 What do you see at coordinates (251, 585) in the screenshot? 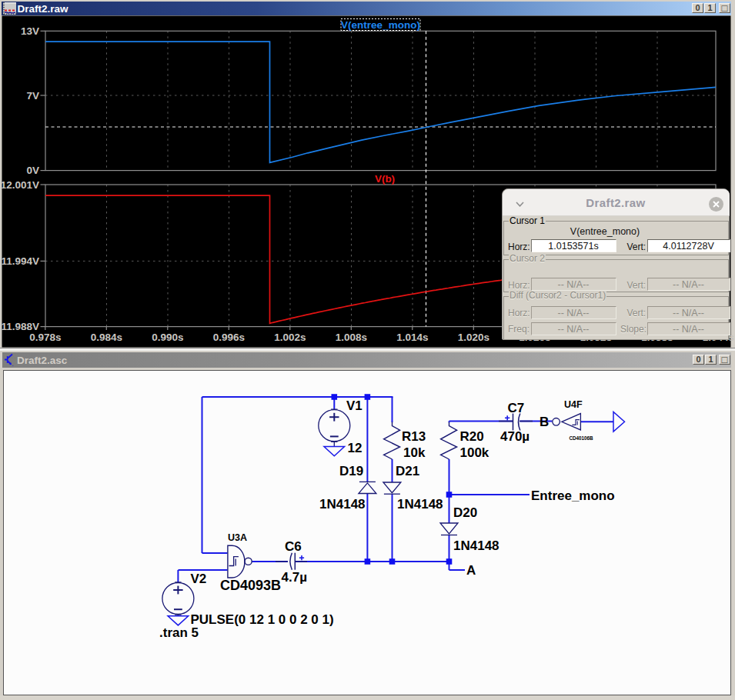
I see `svg-text: CD4093B` at bounding box center [251, 585].